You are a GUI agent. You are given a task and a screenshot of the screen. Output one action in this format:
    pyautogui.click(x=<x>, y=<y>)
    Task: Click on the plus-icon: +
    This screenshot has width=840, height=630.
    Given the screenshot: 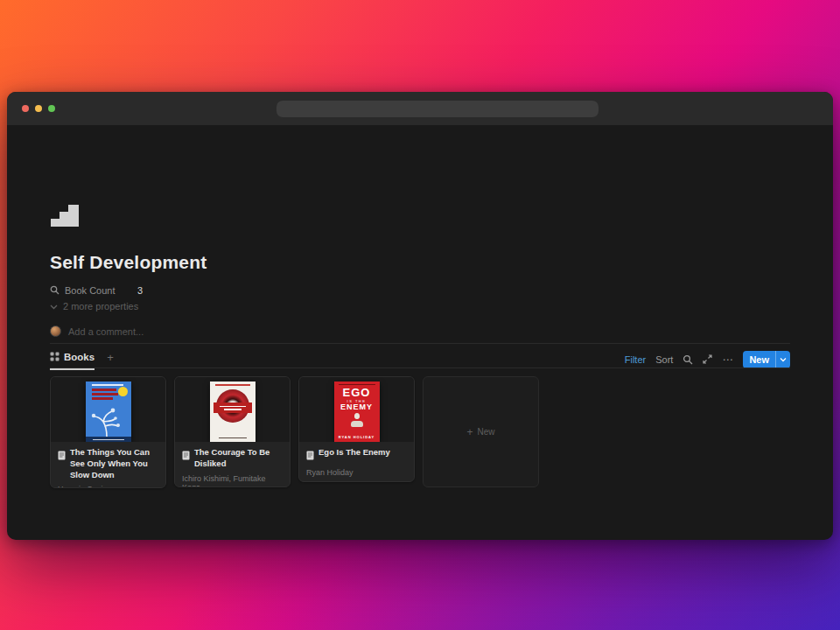 What is the action you would take?
    pyautogui.click(x=469, y=432)
    